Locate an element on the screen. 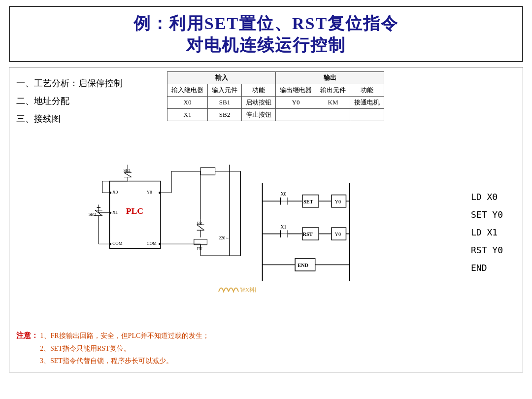  svg-text: SET is located at coordinates (308, 202).